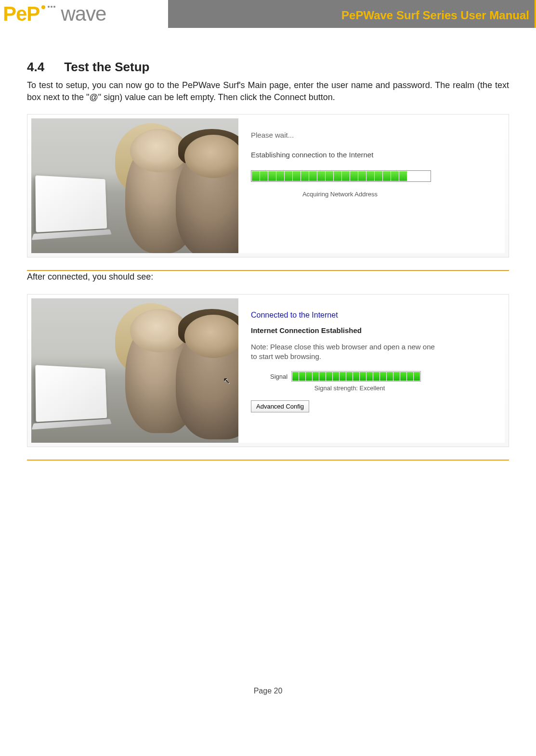 The height and width of the screenshot is (756, 536). I want to click on status-please-wait: Please wait..., so click(374, 135).